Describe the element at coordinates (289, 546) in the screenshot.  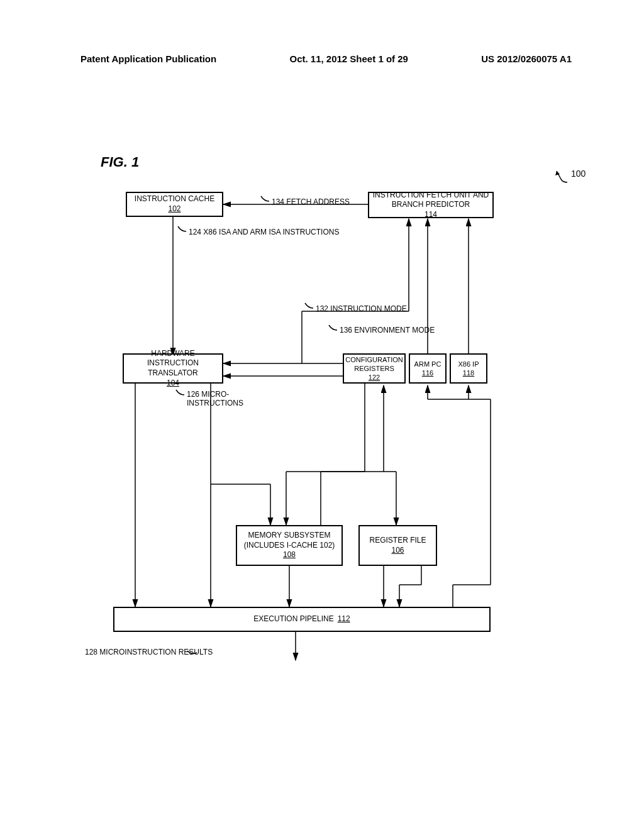
I see `memory-label2: (INCLUDES I-CACHE 102)` at that location.